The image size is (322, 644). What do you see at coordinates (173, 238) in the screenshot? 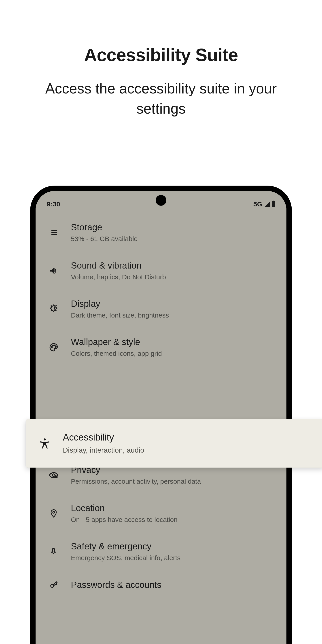
I see `settings-item-sub: 53% - 61 GB available` at bounding box center [173, 238].